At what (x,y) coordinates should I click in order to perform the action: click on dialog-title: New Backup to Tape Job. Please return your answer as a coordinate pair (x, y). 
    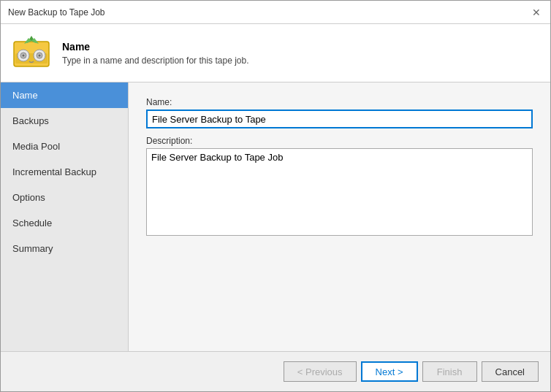
    Looking at the image, I should click on (57, 12).